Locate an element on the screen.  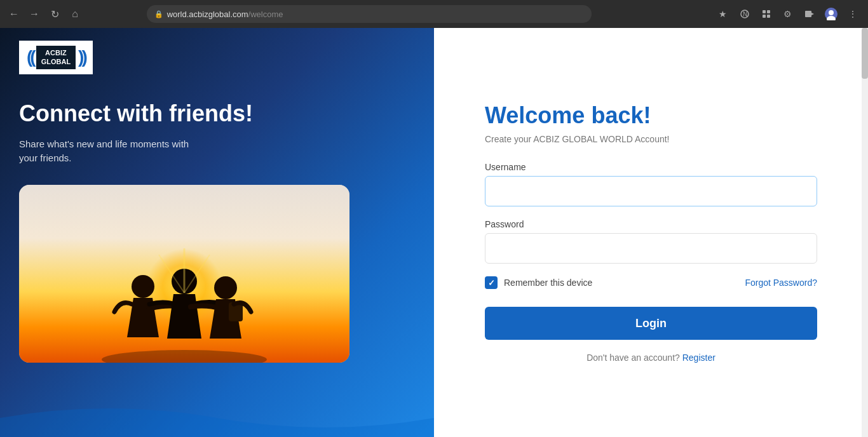
hero-title: Connect with friends! is located at coordinates (217, 113).